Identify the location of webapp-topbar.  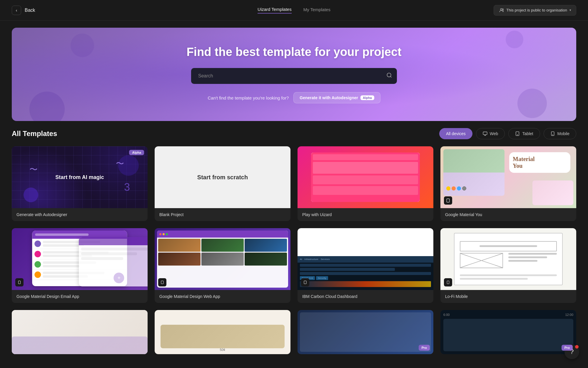
(223, 234).